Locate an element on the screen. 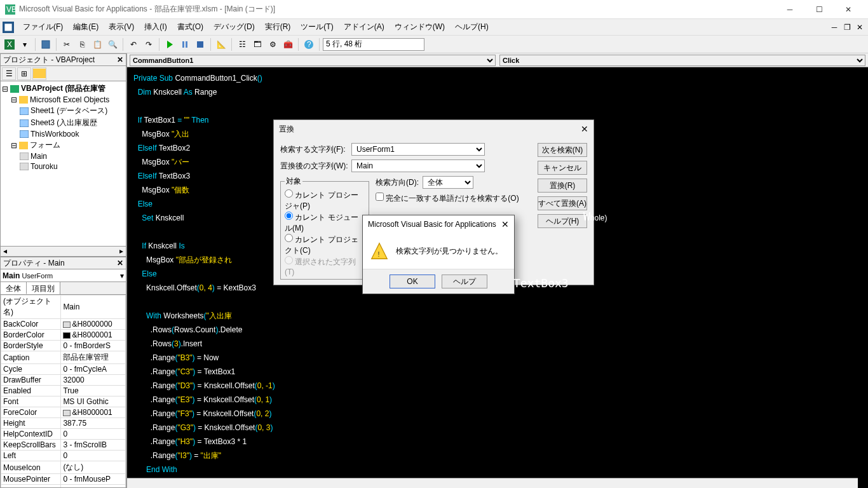  menu-file: ファイル(F) is located at coordinates (43, 27).